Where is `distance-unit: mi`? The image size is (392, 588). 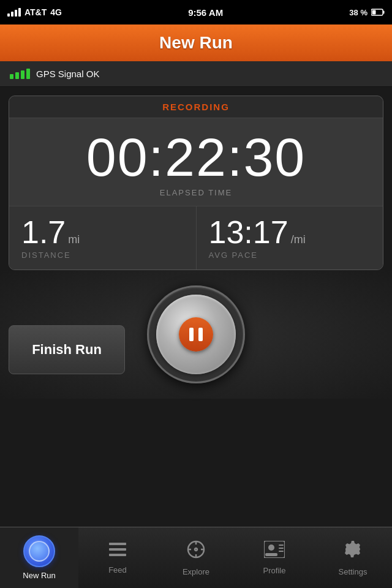
distance-unit: mi is located at coordinates (74, 239).